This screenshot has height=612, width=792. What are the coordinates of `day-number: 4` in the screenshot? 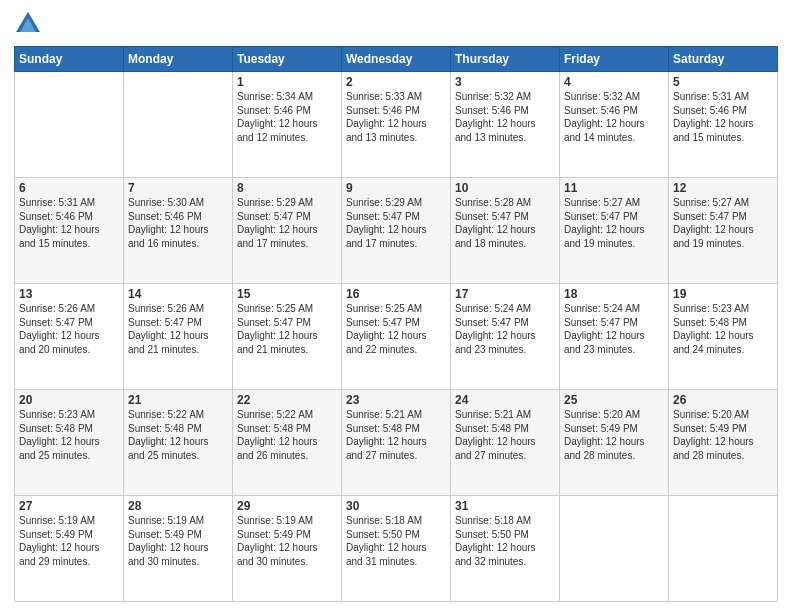 It's located at (614, 82).